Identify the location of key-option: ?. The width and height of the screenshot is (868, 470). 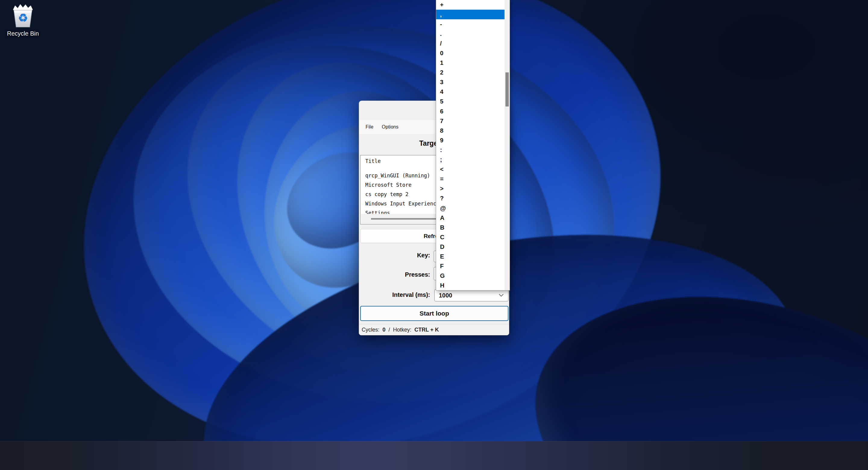
(470, 198).